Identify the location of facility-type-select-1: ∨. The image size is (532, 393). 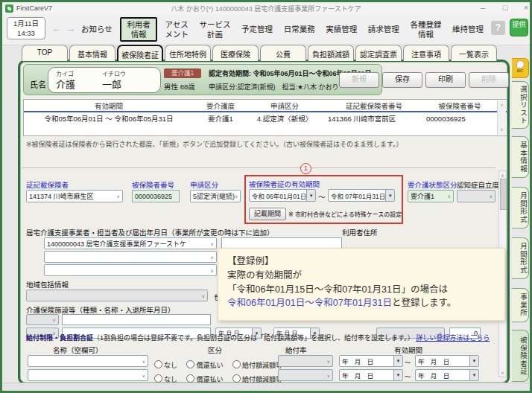
(42, 320).